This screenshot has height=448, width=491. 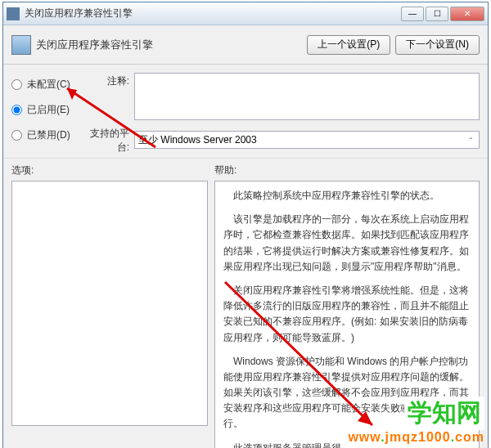 What do you see at coordinates (105, 80) in the screenshot?
I see `comment-label: 注释:` at bounding box center [105, 80].